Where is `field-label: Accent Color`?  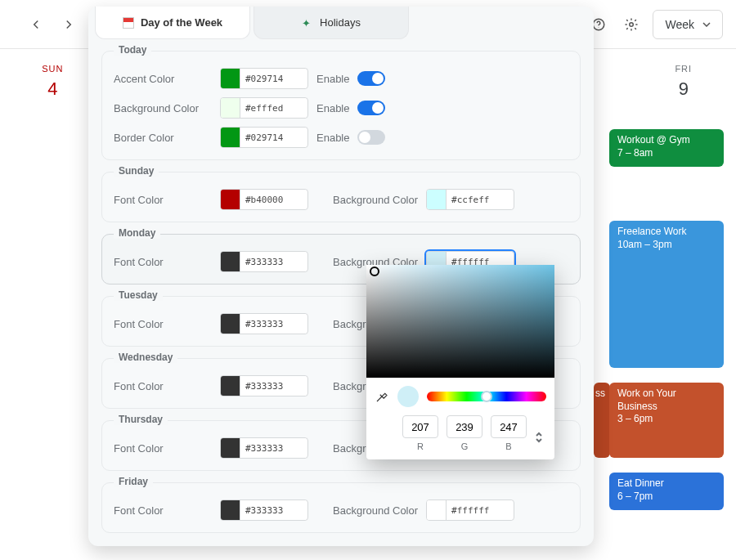
field-label: Accent Color is located at coordinates (163, 78).